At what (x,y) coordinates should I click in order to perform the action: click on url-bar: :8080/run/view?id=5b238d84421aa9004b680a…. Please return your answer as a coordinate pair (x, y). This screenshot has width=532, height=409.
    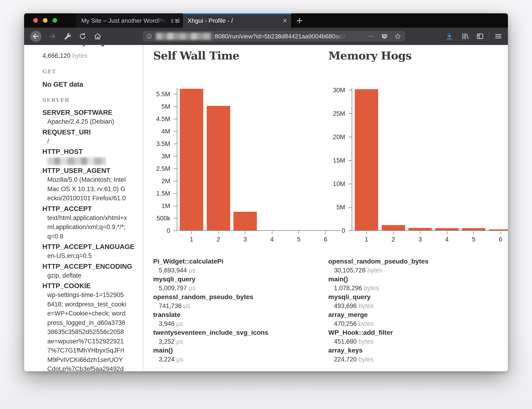
    Looking at the image, I should click on (274, 36).